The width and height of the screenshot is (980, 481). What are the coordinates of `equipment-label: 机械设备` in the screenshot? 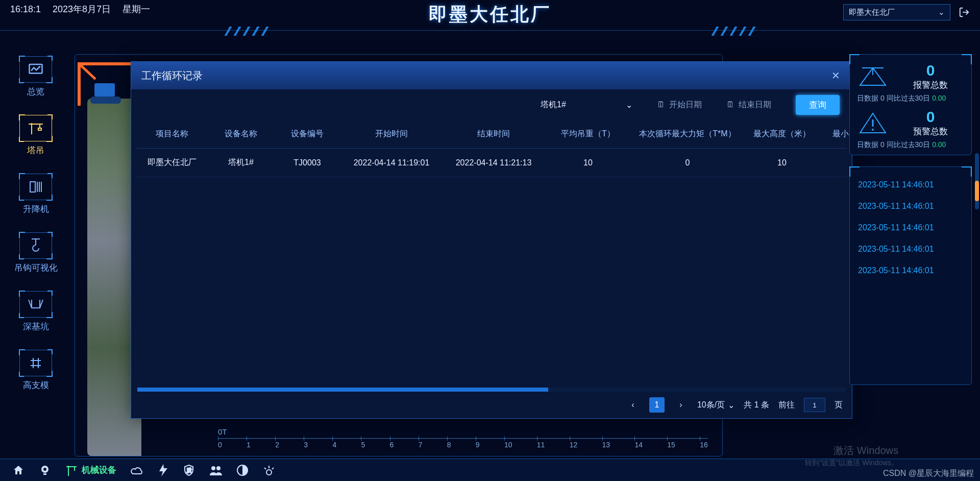 It's located at (99, 470).